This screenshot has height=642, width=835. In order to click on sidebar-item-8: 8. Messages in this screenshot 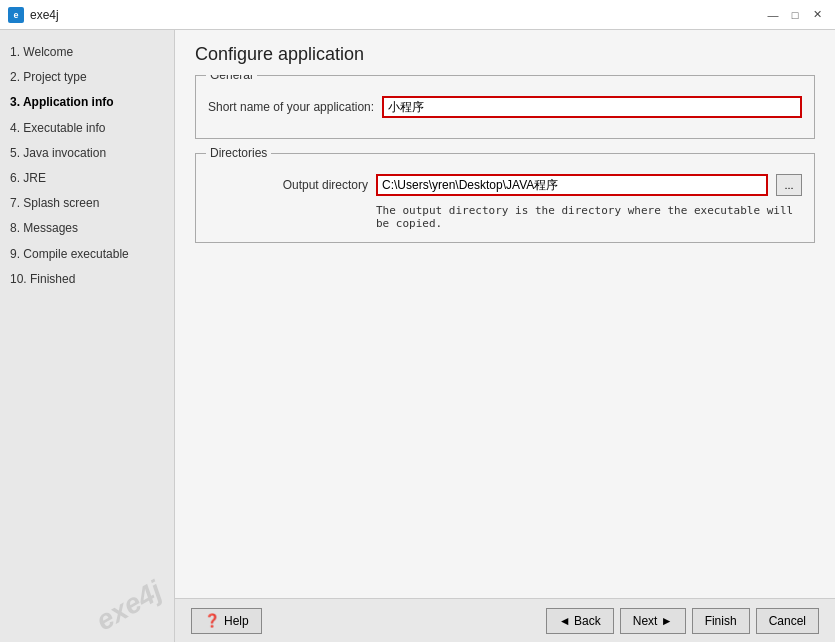, I will do `click(87, 228)`.